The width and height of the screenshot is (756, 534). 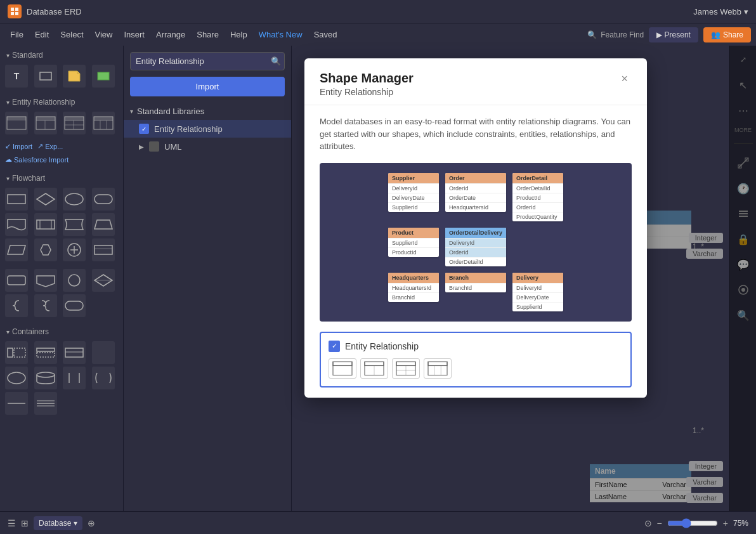 What do you see at coordinates (207, 147) in the screenshot?
I see `library-uml: ▶ UML` at bounding box center [207, 147].